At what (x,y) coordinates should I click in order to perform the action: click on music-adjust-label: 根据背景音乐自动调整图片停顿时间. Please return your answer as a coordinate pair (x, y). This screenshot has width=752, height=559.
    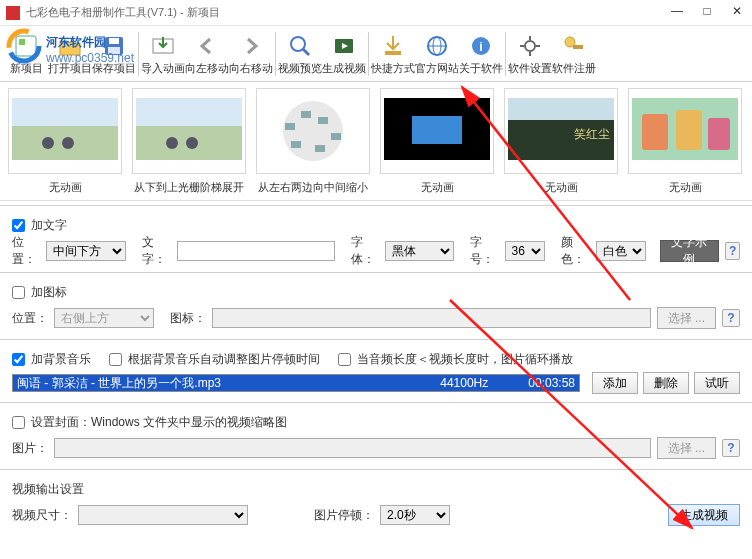
    Looking at the image, I should click on (224, 360).